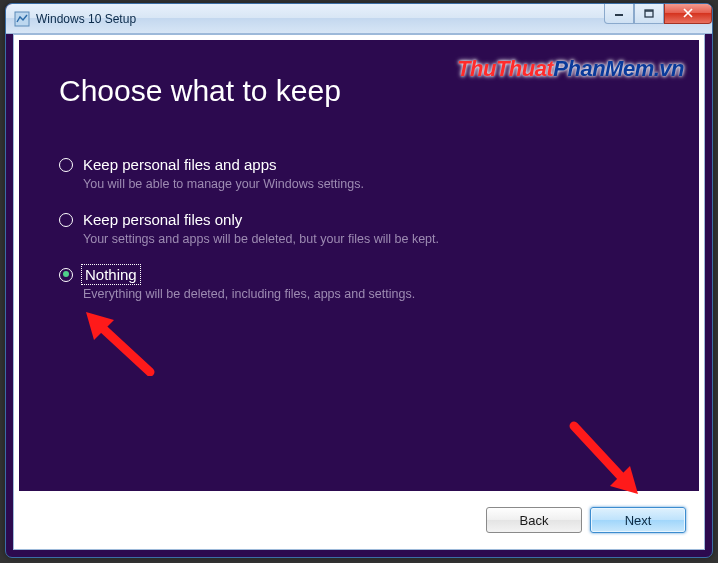 The height and width of the screenshot is (563, 718). Describe the element at coordinates (162, 220) in the screenshot. I see `option-label: Keep personal files only` at that location.